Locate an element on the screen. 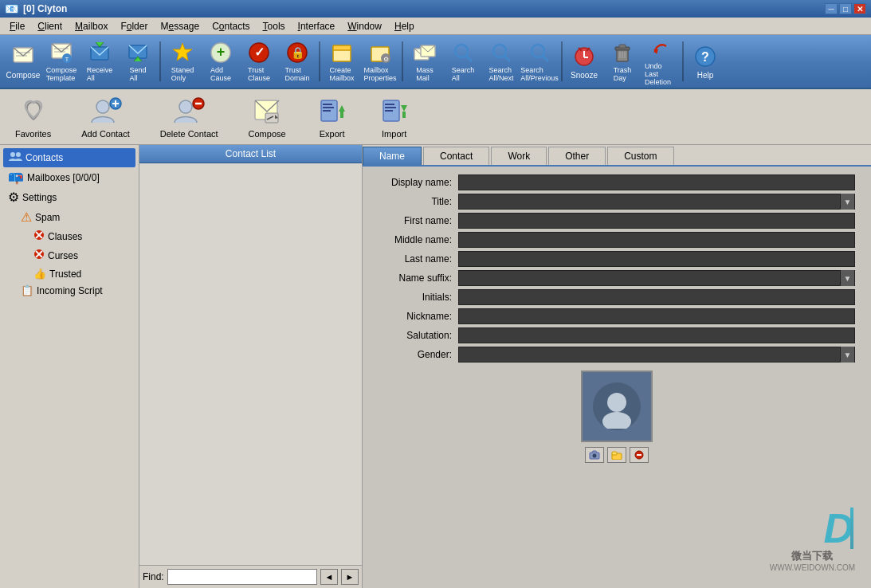  compose-contact-icon is located at coordinates (267, 112).